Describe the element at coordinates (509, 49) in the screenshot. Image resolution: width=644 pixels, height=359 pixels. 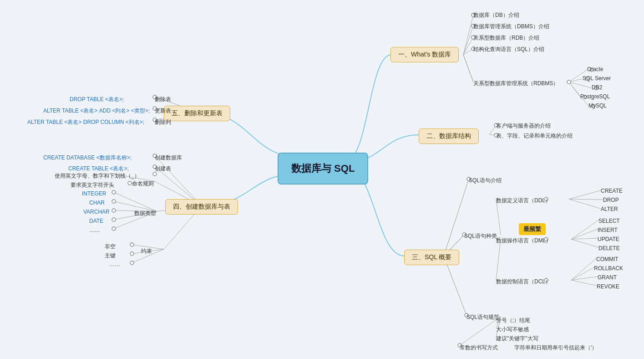
I see `b1-item-3: 结构化查询语言（SQL）介绍` at that location.